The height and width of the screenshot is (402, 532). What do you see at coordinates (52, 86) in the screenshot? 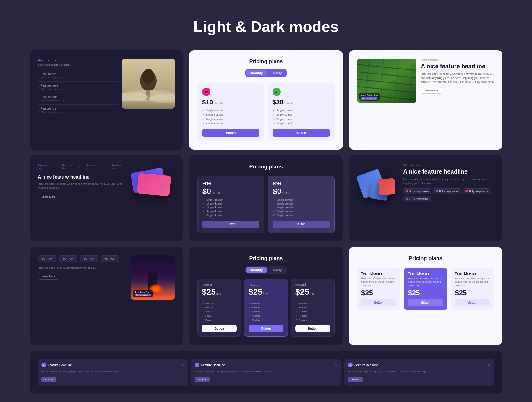
I see `feature-label-2: Feature three` at bounding box center [52, 86].